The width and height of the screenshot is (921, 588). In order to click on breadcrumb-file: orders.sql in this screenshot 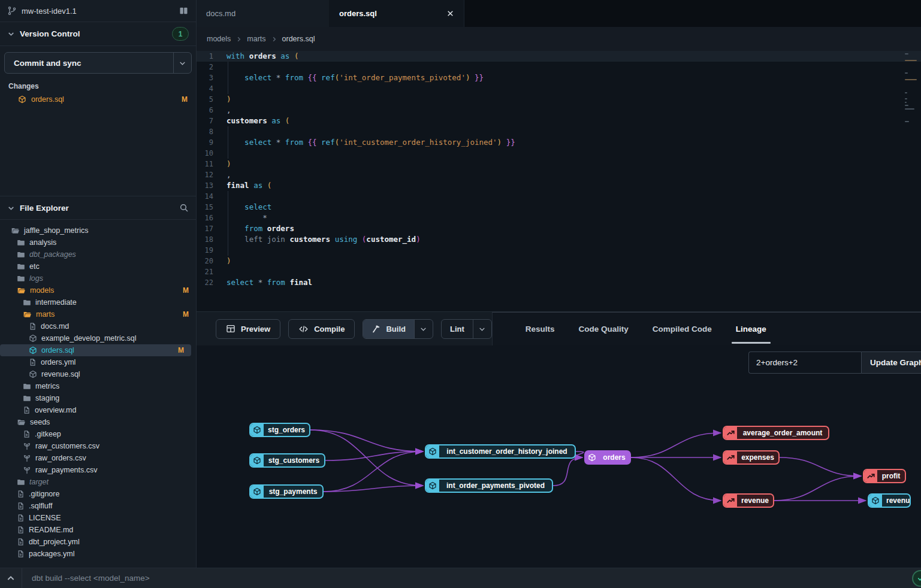, I will do `click(298, 39)`.